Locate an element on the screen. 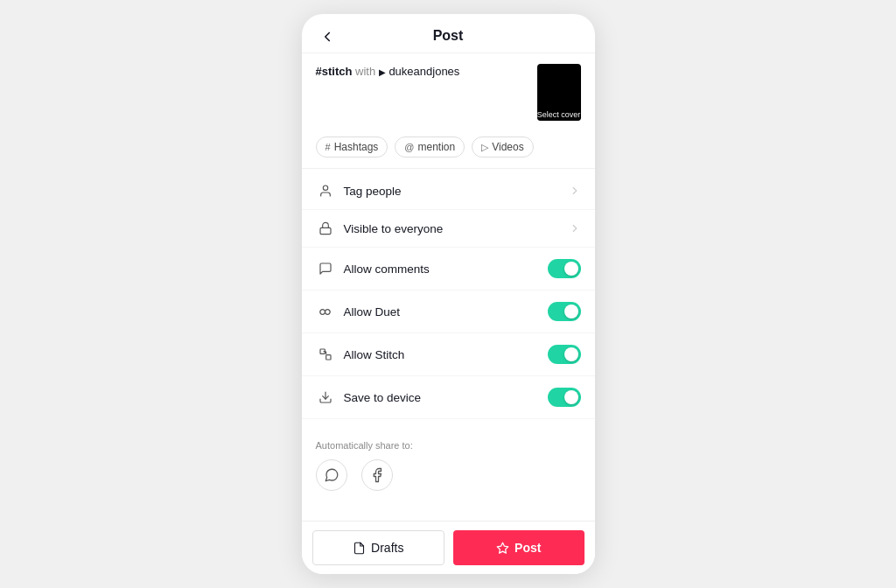 This screenshot has height=588, width=896. caption-hashtag: #stitch is located at coordinates (334, 72).